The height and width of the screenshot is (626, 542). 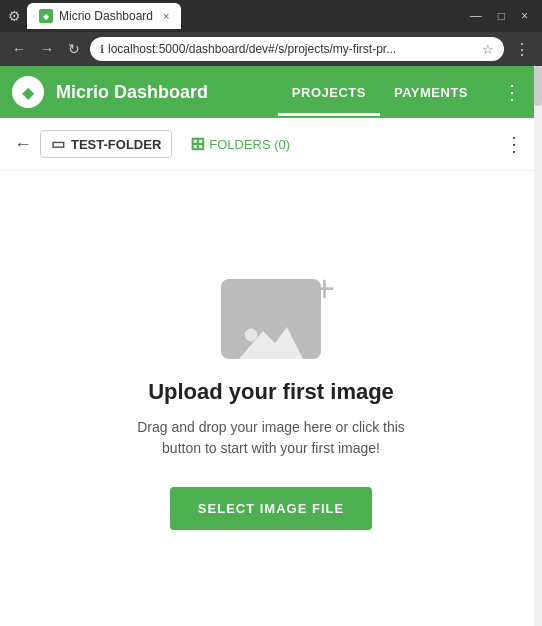 I want to click on bookmark-icon: ☆, so click(x=488, y=50).